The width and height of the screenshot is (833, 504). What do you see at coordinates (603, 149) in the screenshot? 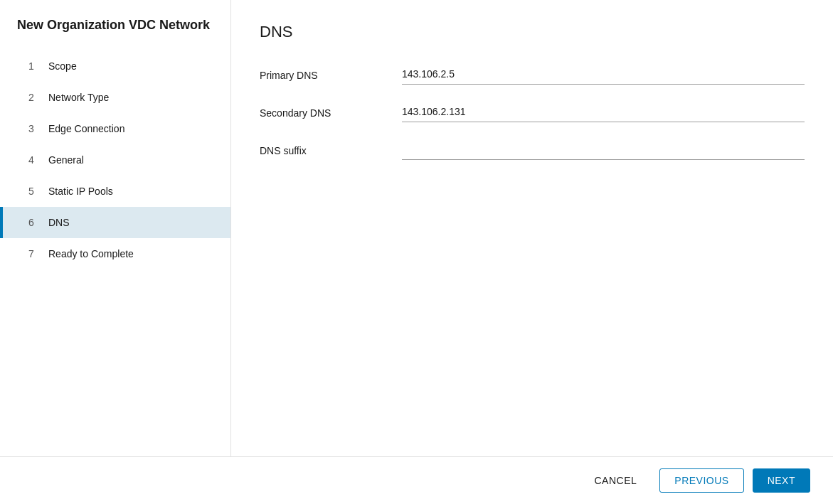
I see `input-dns-suffix` at bounding box center [603, 149].